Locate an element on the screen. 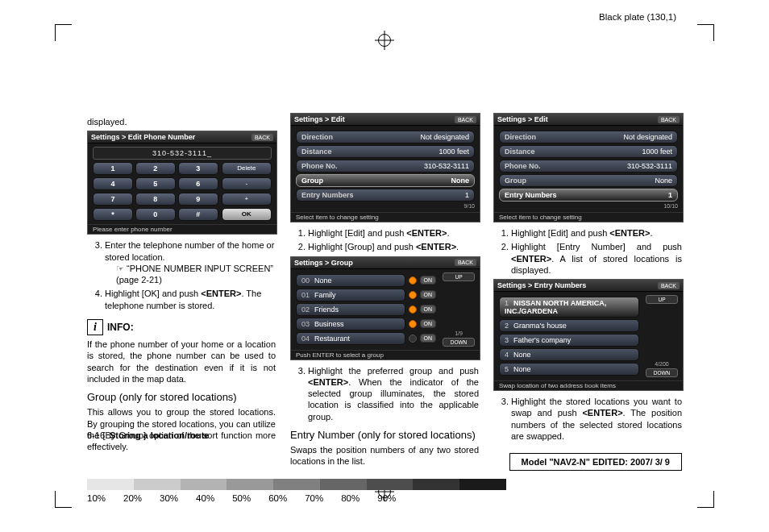 This screenshot has height=532, width=769. group-body: This allows you to group the stored loca… is located at coordinates (181, 429).